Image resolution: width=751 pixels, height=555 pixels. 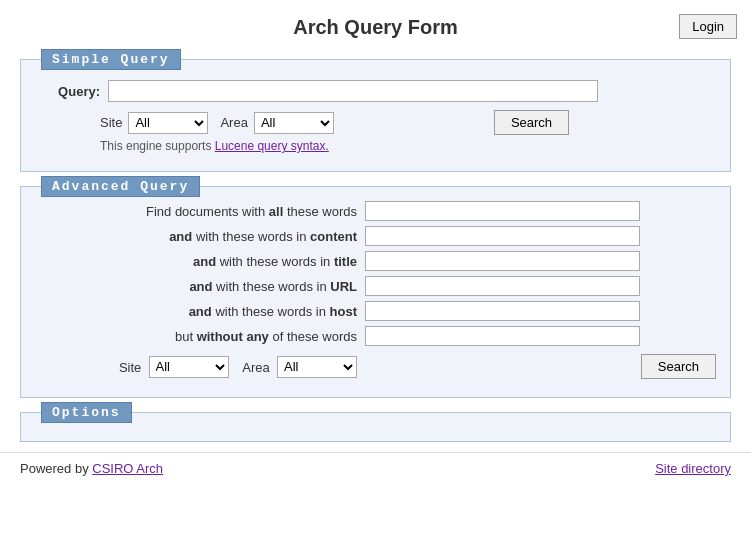 What do you see at coordinates (376, 211) in the screenshot?
I see `adv-row-1: Find documents with all these words` at bounding box center [376, 211].